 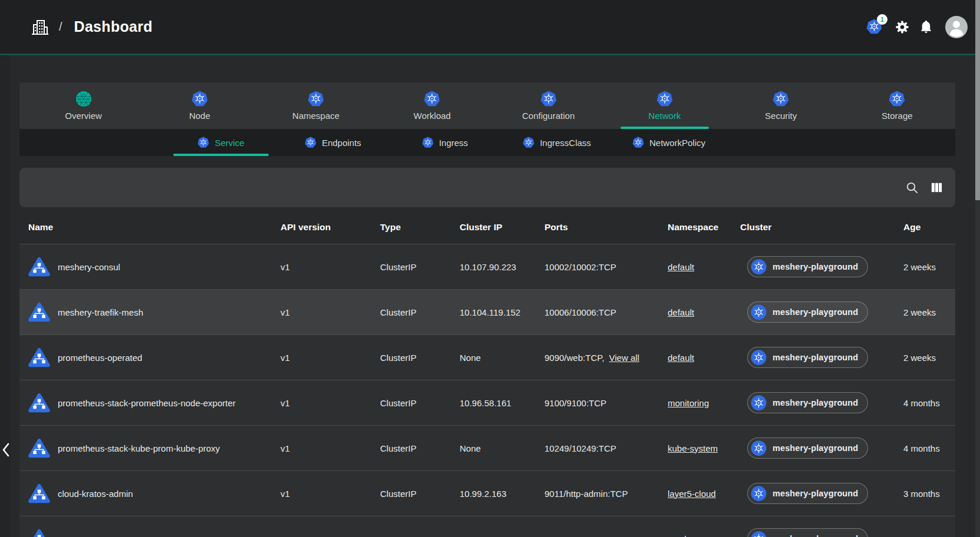 What do you see at coordinates (566, 142) in the screenshot?
I see `sub-tab-label: IngressClass` at bounding box center [566, 142].